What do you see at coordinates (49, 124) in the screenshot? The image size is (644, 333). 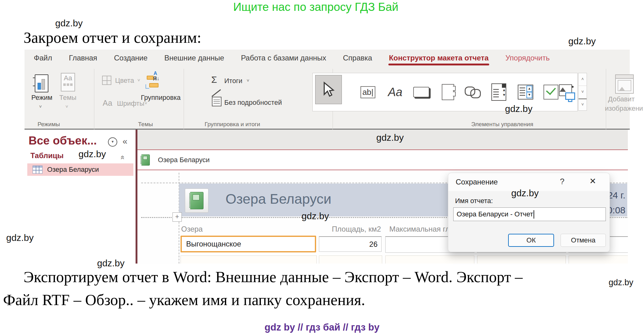 I see `views-group-label: Режимы` at bounding box center [49, 124].